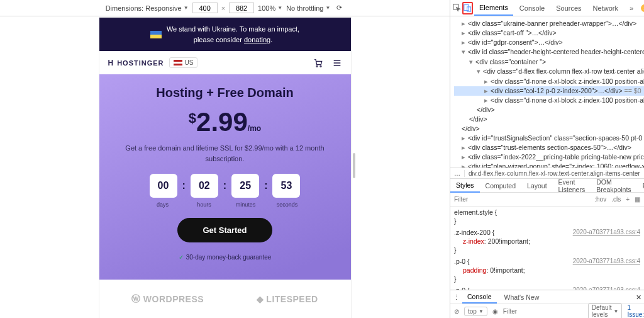  I want to click on hero-title: Hosting + Free Domain, so click(225, 93).